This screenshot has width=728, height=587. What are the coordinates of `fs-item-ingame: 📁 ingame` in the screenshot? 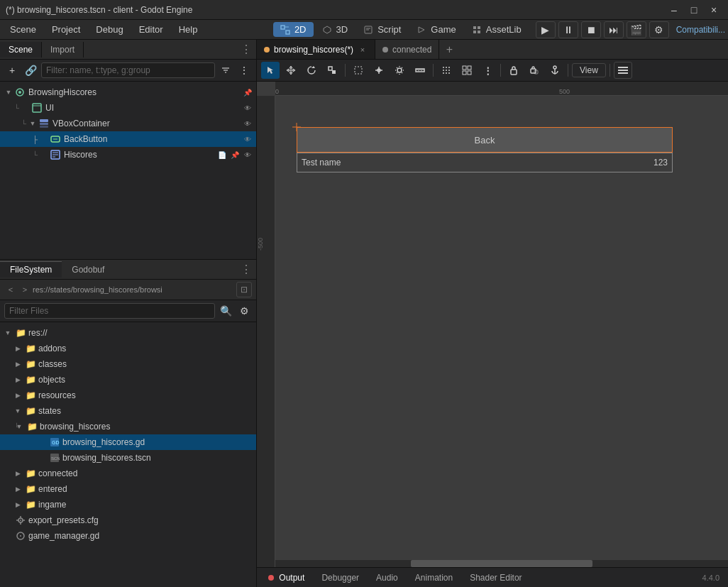 It's located at (128, 505).